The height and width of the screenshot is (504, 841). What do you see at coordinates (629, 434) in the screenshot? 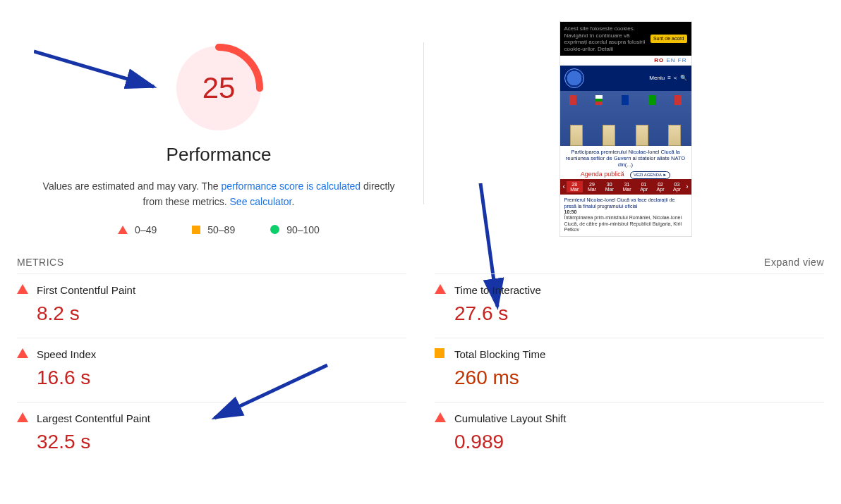
I see `metric-cls: Cumulative Layout Shift 0.989` at bounding box center [629, 434].